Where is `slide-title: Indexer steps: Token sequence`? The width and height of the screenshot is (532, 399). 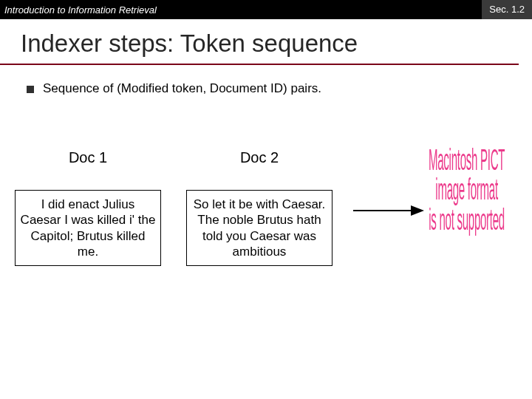
slide-title: Indexer steps: Token sequence is located at coordinates (259, 42).